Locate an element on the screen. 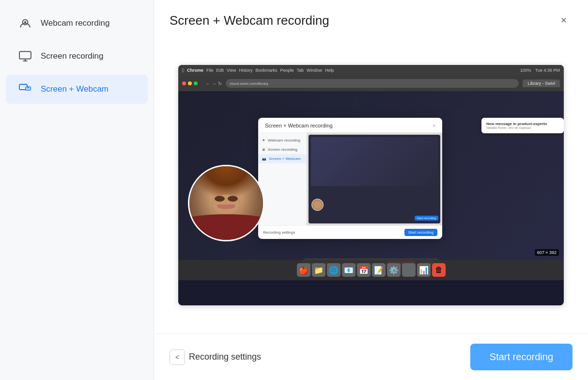 The image size is (588, 380). content-footer: < Recording settings Start recording is located at coordinates (371, 357).